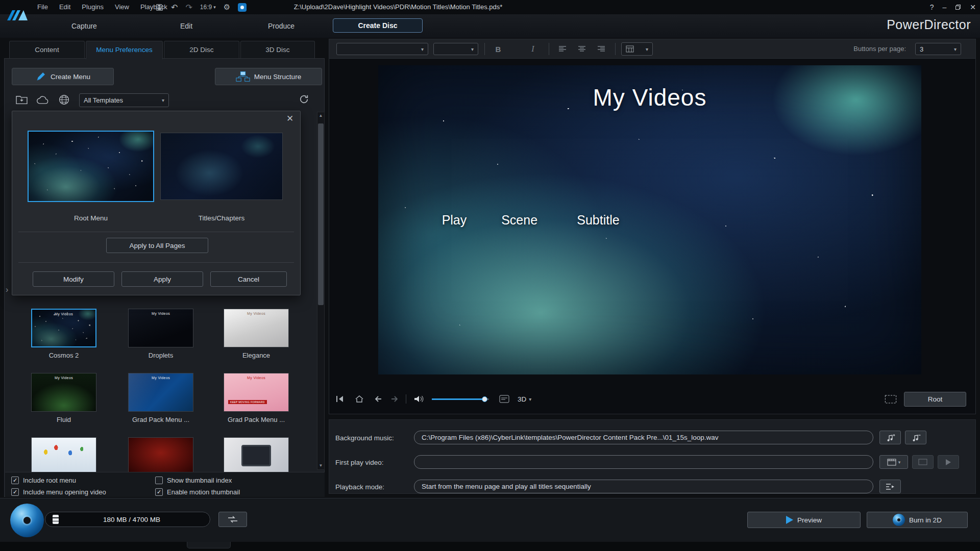 This screenshot has height=551, width=980. Describe the element at coordinates (378, 26) in the screenshot. I see `mode-create-disc: Create Disc` at that location.